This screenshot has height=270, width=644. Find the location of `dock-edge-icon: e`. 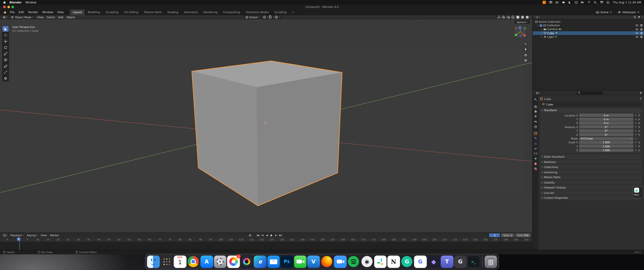

dock-edge-icon: e is located at coordinates (260, 262).